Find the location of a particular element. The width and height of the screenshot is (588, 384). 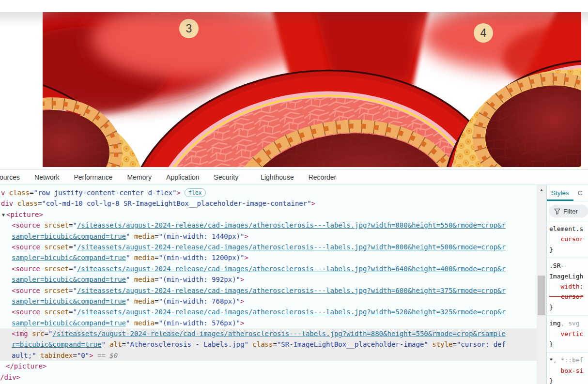

code-line-10: <source srcset="/siteassets/august-2024-… is located at coordinates (268, 291).